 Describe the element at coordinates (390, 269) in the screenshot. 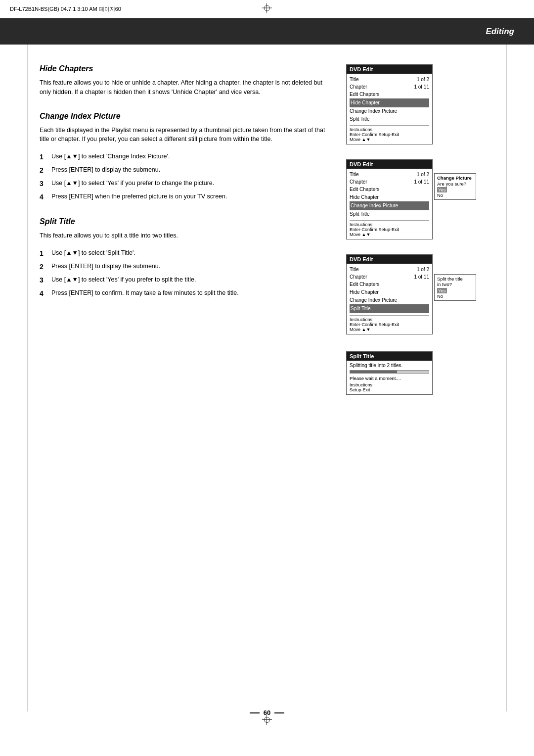

I see `title-row-3: Title1 of 2` at that location.